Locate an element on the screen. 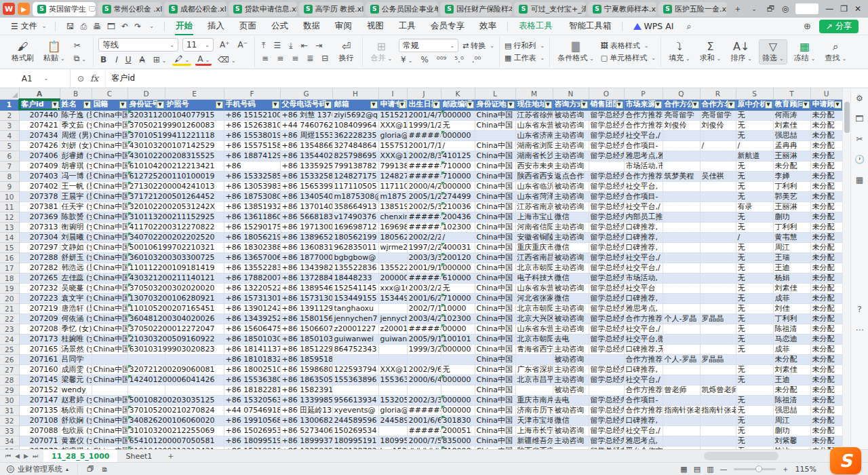 This screenshot has width=868, height=475. cell: +86 18141137 is located at coordinates (252, 349).